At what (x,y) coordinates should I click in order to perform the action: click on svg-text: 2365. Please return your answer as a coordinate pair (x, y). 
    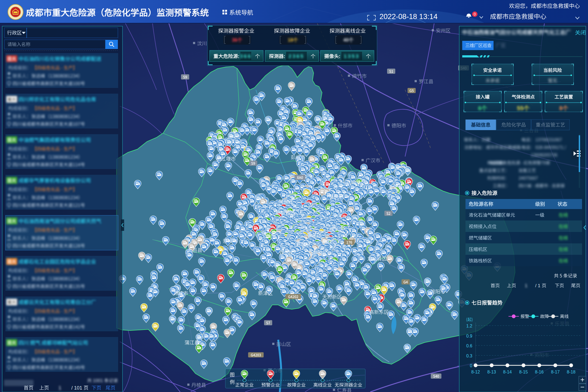
    Looking at the image, I should click on (296, 56).